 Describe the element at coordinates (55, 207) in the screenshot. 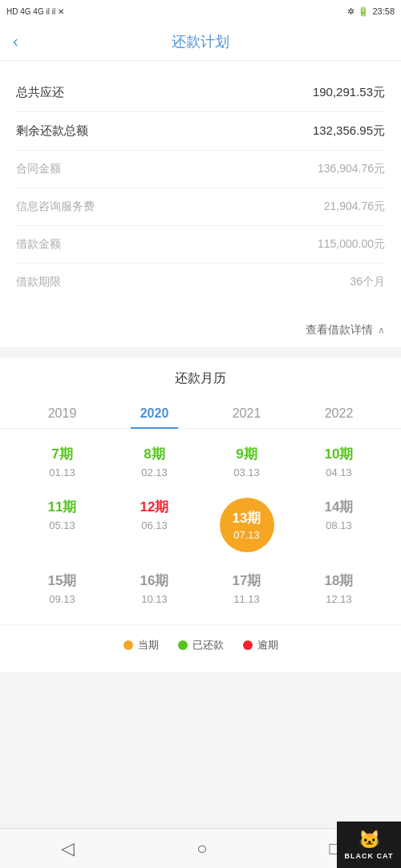

I see `service-fee-label: 信息咨询服务费` at that location.